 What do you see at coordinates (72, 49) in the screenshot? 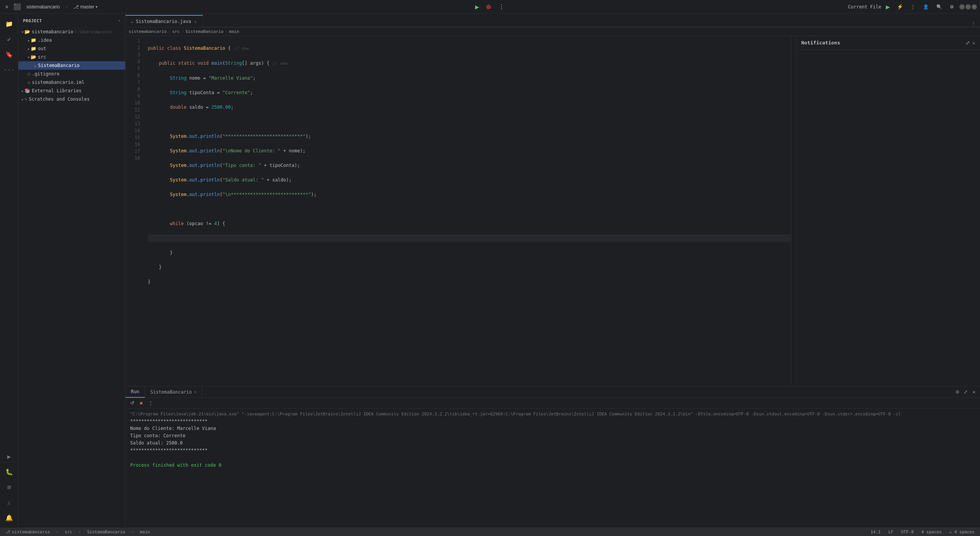
I see `tree-item-out: ▸ 📁 out` at bounding box center [72, 49].